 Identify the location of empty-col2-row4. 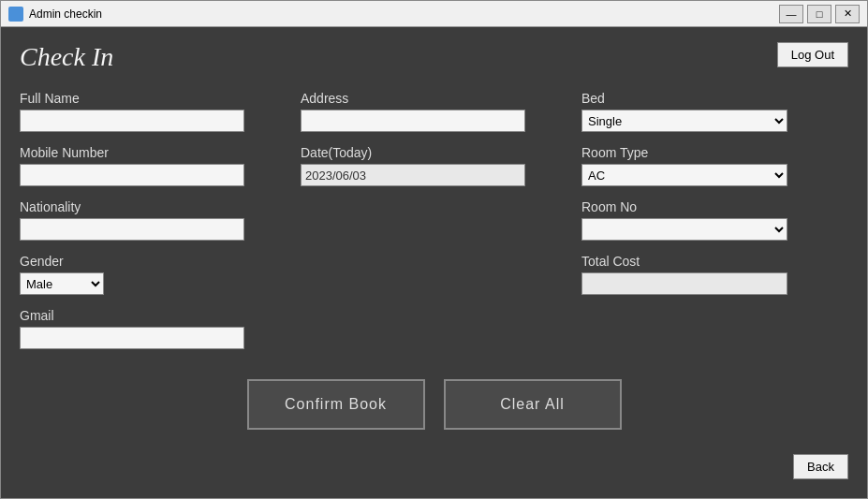
(413, 274).